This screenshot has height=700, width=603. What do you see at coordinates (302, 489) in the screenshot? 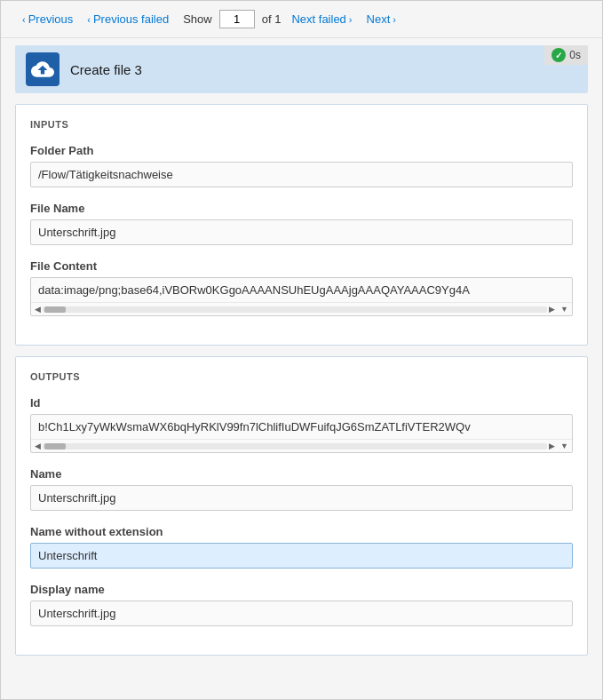
I see `name-group: Name Unterschrift.jpg` at bounding box center [302, 489].